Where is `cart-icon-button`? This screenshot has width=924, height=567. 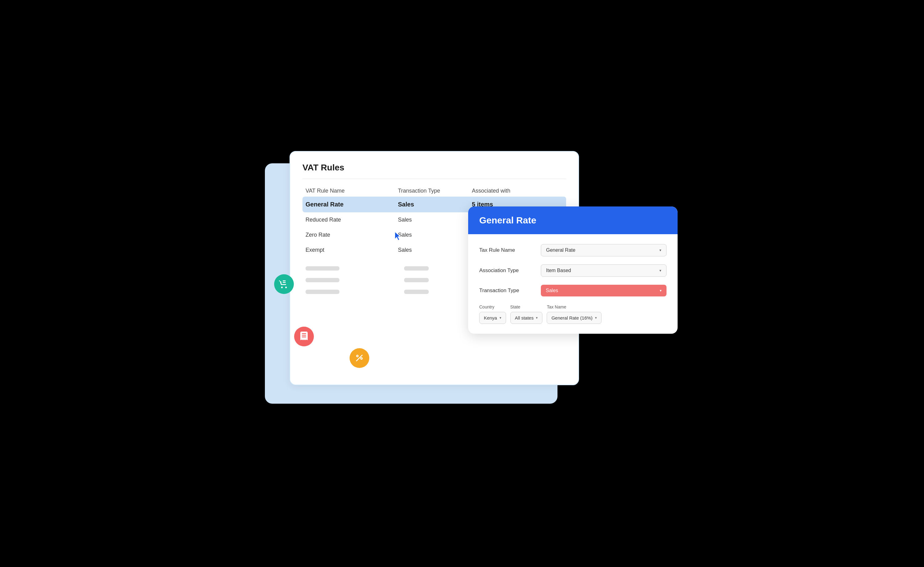
cart-icon-button is located at coordinates (284, 284).